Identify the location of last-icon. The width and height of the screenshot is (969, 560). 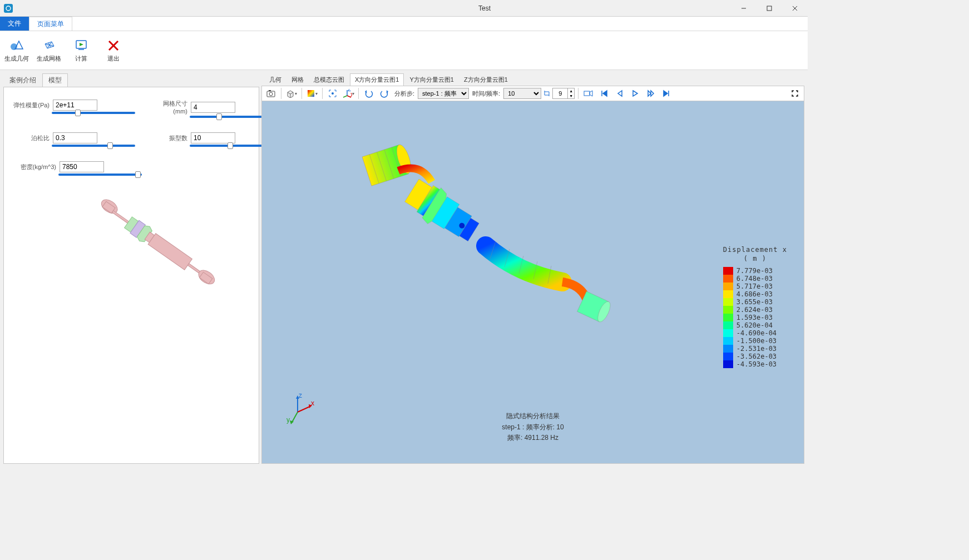
(666, 93).